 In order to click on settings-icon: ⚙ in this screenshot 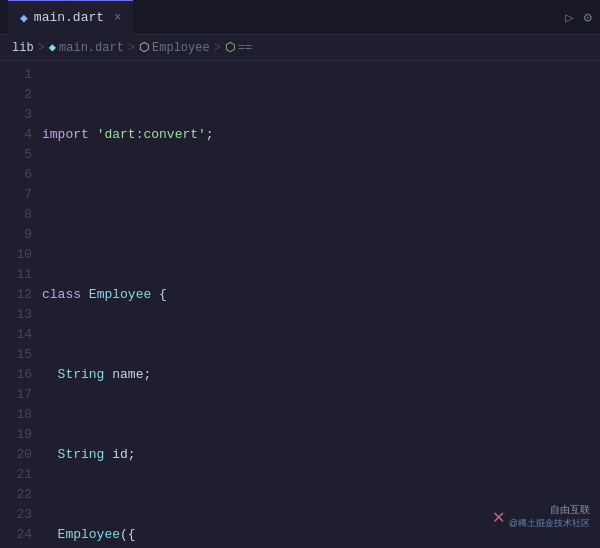, I will do `click(588, 18)`.